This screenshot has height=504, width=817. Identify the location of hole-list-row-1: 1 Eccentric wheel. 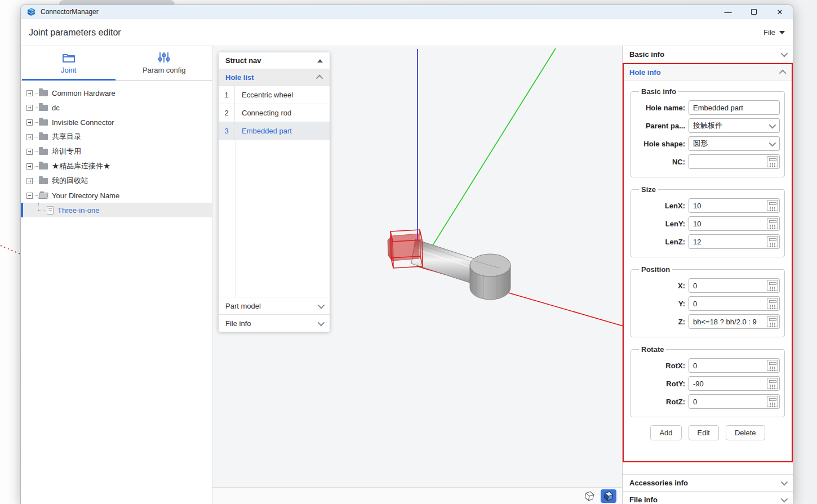
(274, 95).